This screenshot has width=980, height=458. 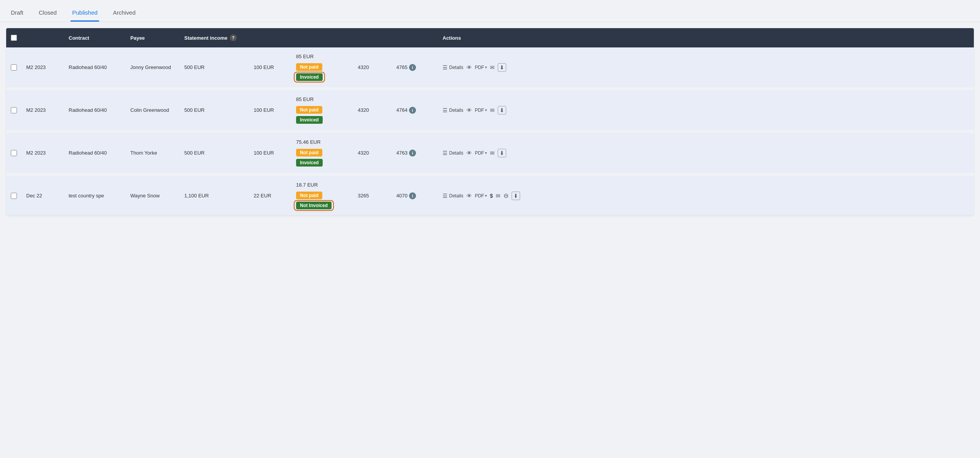 What do you see at coordinates (214, 110) in the screenshot?
I see `cell-statement-income: 500 EUR` at bounding box center [214, 110].